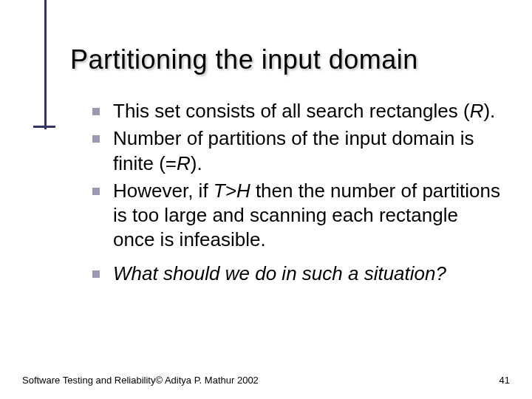 The width and height of the screenshot is (532, 399). Describe the element at coordinates (287, 60) in the screenshot. I see `slide-title: Partitioning the input domain` at that location.